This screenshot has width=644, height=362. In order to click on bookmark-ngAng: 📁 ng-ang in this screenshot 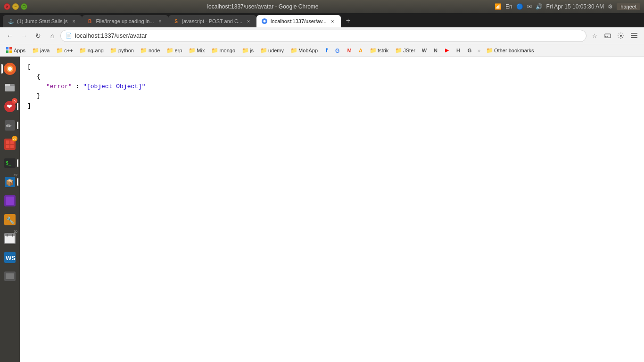, I will do `click(91, 50)`.